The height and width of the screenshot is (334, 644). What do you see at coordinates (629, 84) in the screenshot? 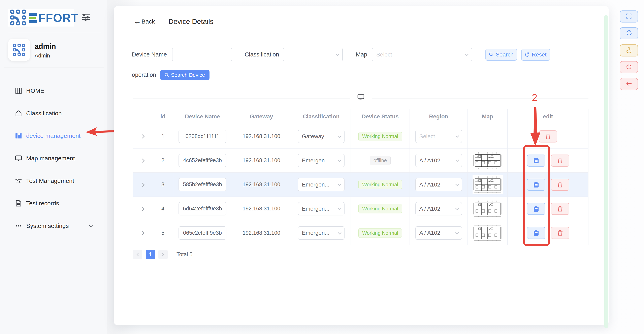
I see `arrow-left-icon` at bounding box center [629, 84].